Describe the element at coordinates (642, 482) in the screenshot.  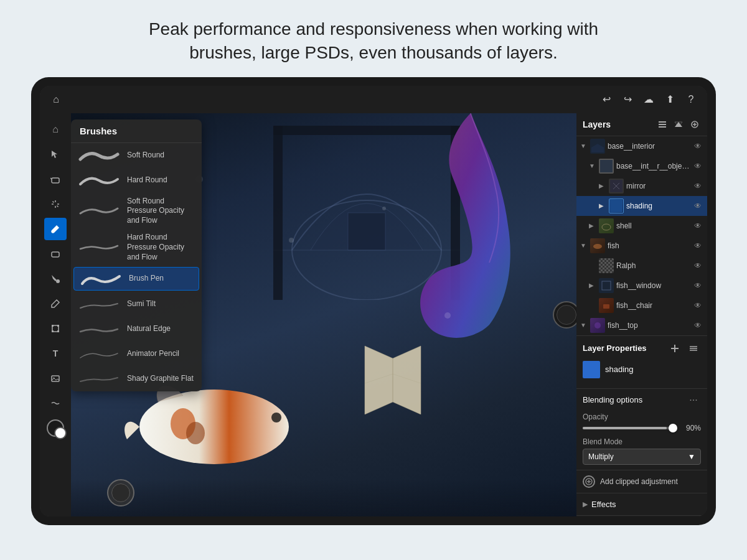
I see `add-clipped-adjustment-row: Add clipped adjustment` at that location.